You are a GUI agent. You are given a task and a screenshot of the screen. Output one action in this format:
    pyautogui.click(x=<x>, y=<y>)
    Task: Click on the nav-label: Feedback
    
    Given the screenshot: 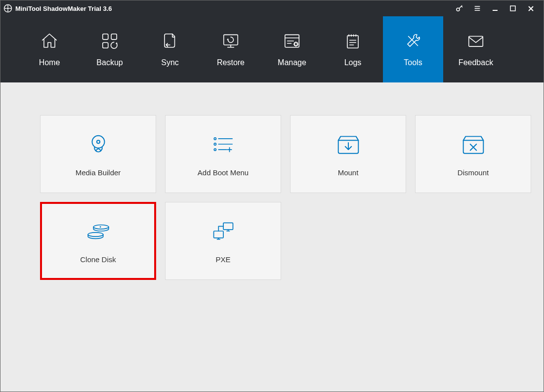 What is the action you would take?
    pyautogui.click(x=476, y=63)
    